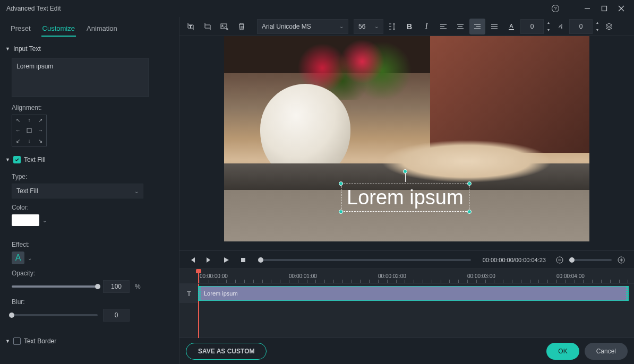 This screenshot has height=364, width=634. I want to click on type-label: Type:, so click(89, 177).